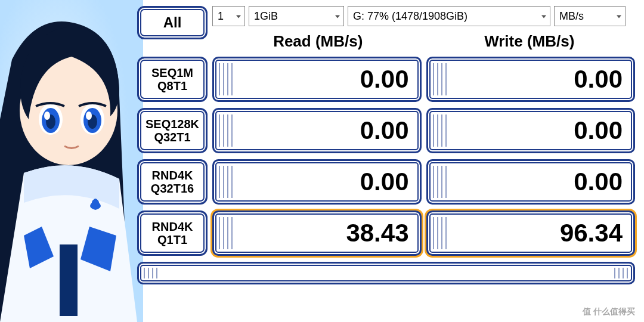 Image resolution: width=644 pixels, height=322 pixels. I want to click on all-button: All, so click(172, 23).